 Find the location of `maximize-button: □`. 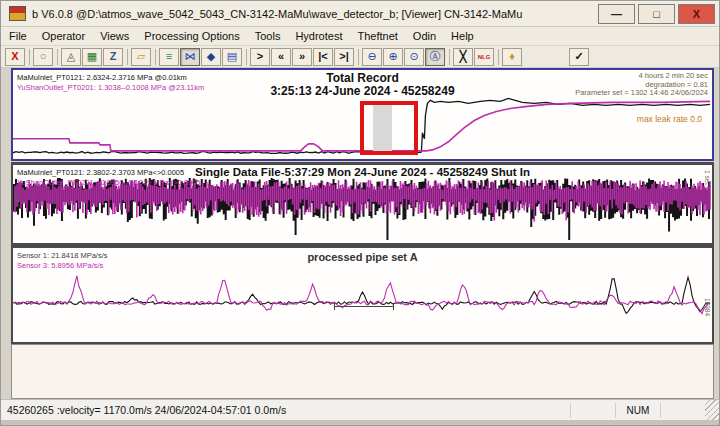

maximize-button: □ is located at coordinates (656, 14).